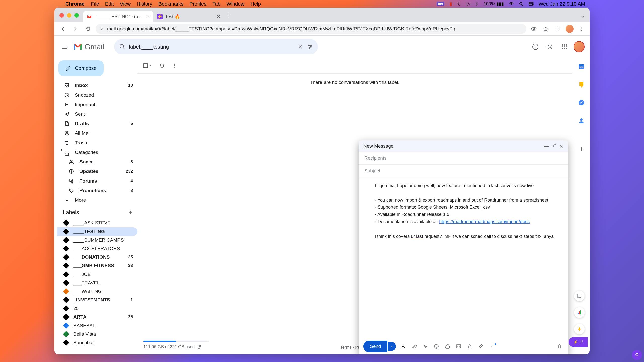 The image size is (644, 362). Describe the element at coordinates (581, 121) in the screenshot. I see `contacts-addon-icon` at that location.